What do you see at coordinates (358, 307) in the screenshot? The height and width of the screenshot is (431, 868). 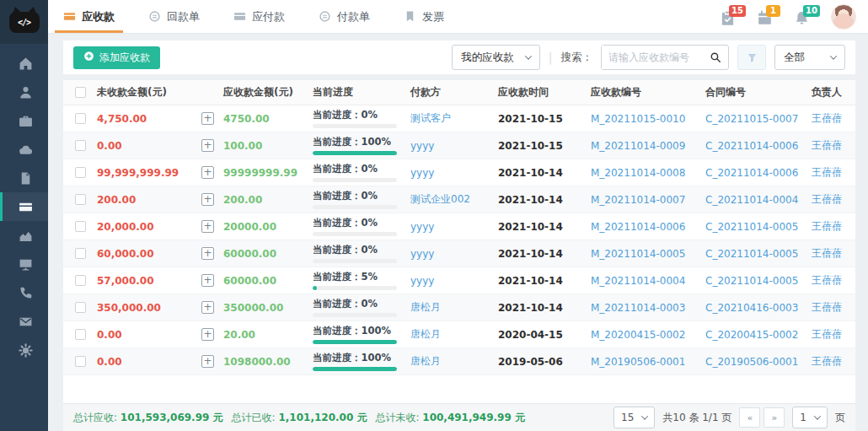 I see `progress-cell: 当前进度：0%` at bounding box center [358, 307].